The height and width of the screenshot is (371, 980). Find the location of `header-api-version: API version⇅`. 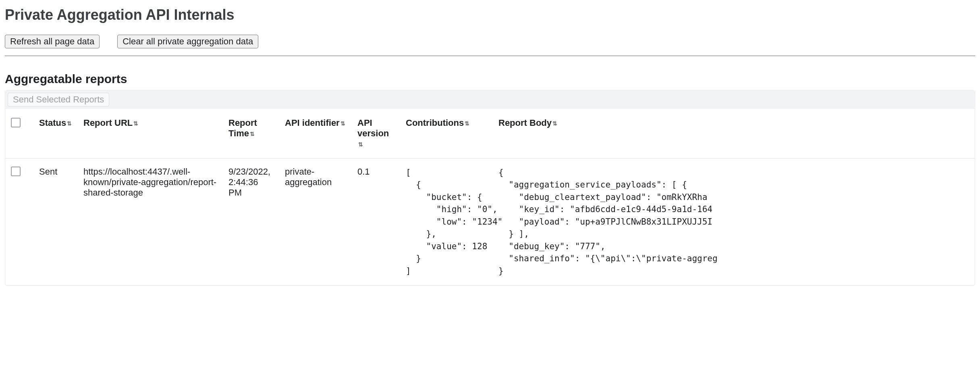

header-api-version: API version⇅ is located at coordinates (376, 134).